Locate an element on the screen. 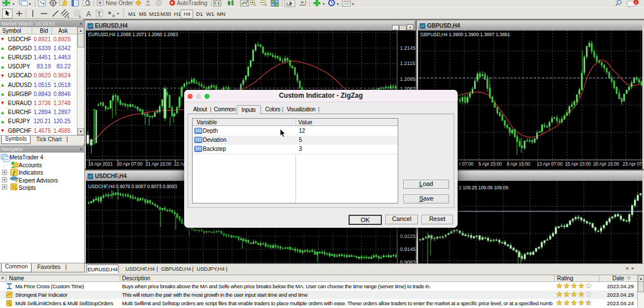 This screenshot has height=308, width=644. svg-text: A is located at coordinates (89, 14).